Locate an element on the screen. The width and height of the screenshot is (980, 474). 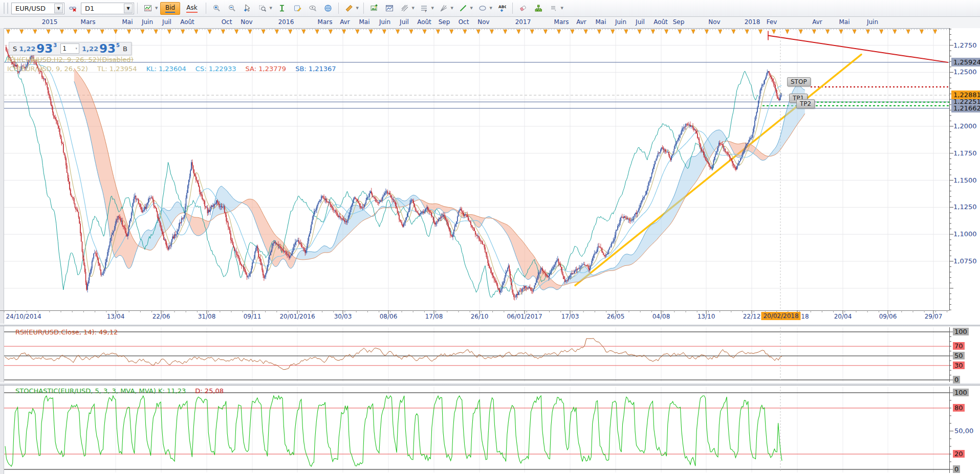
price-tick-label: 1,2750 is located at coordinates (965, 45).